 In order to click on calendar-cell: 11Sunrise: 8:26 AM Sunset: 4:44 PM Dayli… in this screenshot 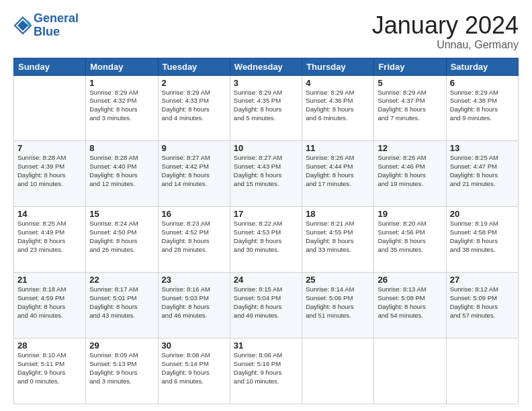, I will do `click(339, 174)`.